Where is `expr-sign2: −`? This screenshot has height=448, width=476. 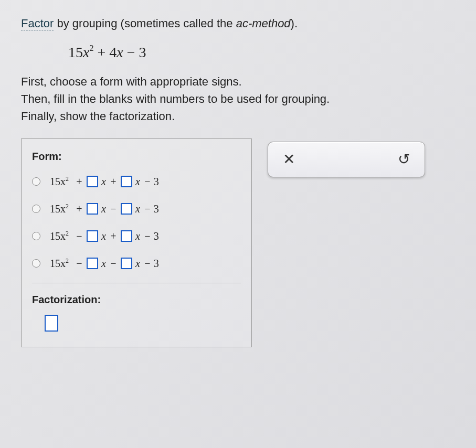
expr-sign2: − is located at coordinates (131, 52).